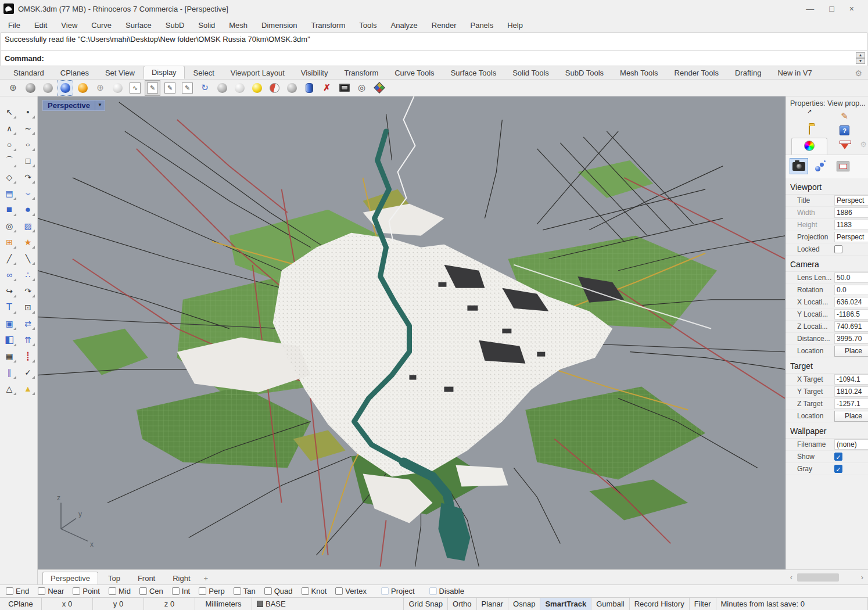 This screenshot has height=610, width=868. I want to click on osnap-perp: Perp, so click(211, 591).